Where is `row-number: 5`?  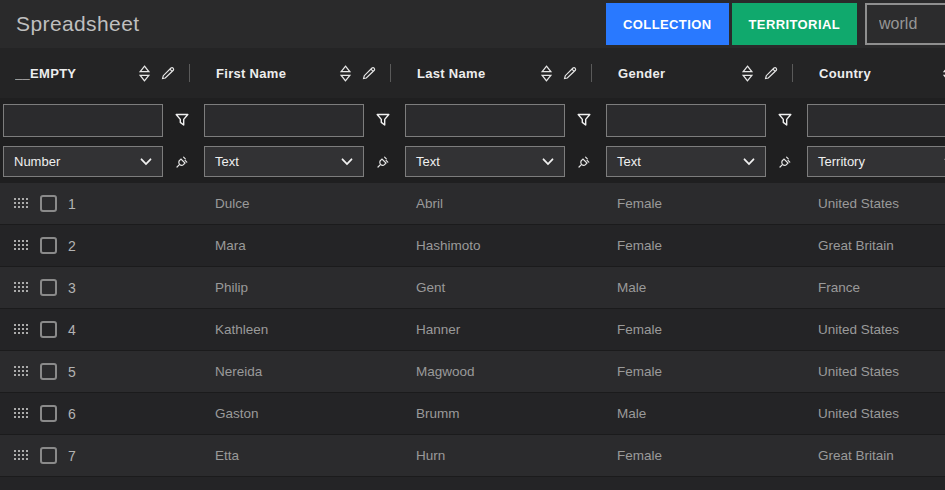
row-number: 5 is located at coordinates (72, 372).